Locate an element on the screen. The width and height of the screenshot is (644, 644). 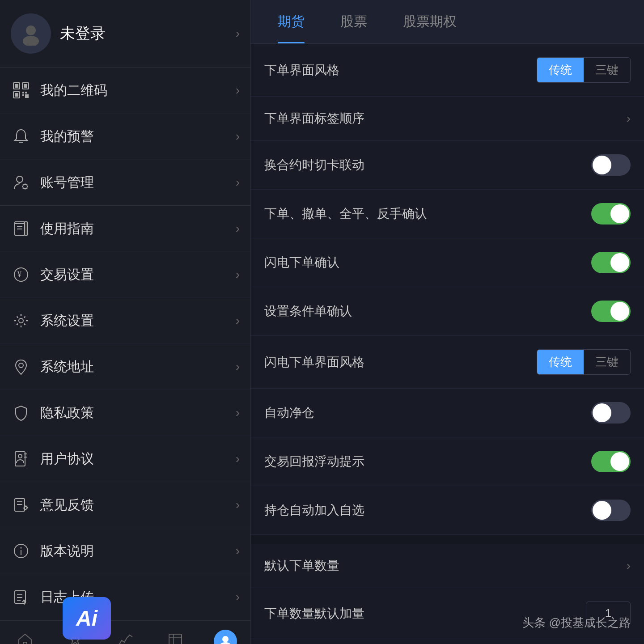
tab-stock-options: 股票期权 is located at coordinates (430, 21).